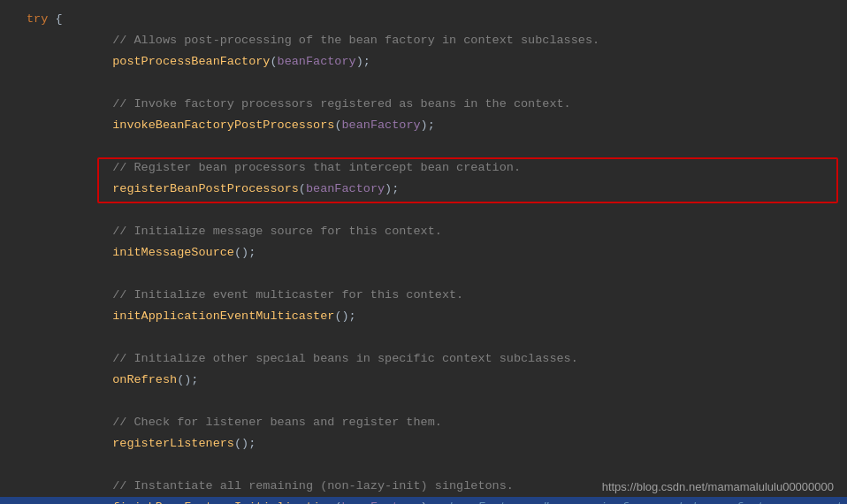  What do you see at coordinates (99, 380) in the screenshot?
I see `line-content: onRefresh();` at bounding box center [99, 380].